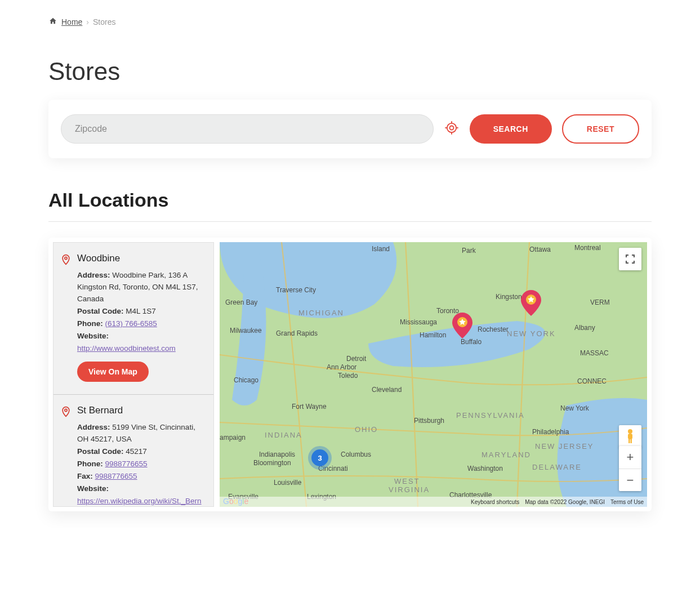 The width and height of the screenshot is (700, 602). I want to click on divider, so click(350, 222).